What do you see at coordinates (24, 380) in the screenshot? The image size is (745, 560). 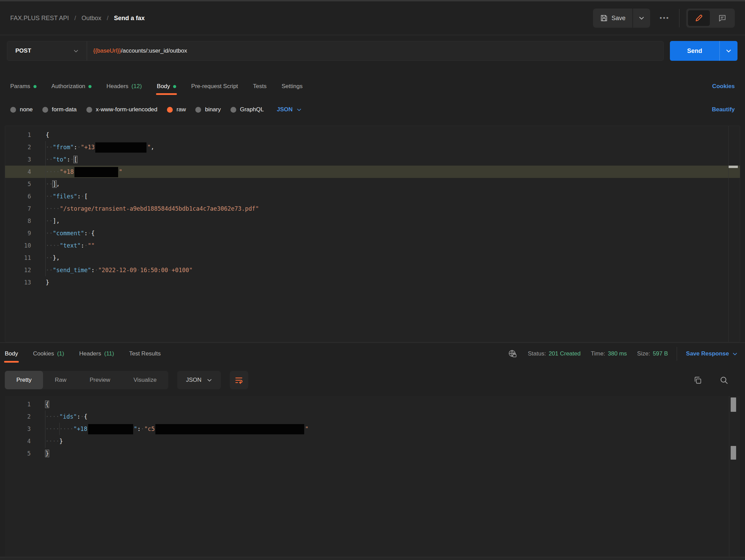 I see `view-tab-pretty: Pretty` at bounding box center [24, 380].